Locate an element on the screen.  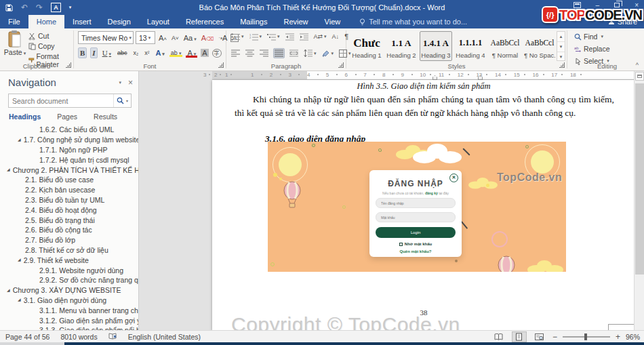
copy-button: Copy is located at coordinates (51, 46).